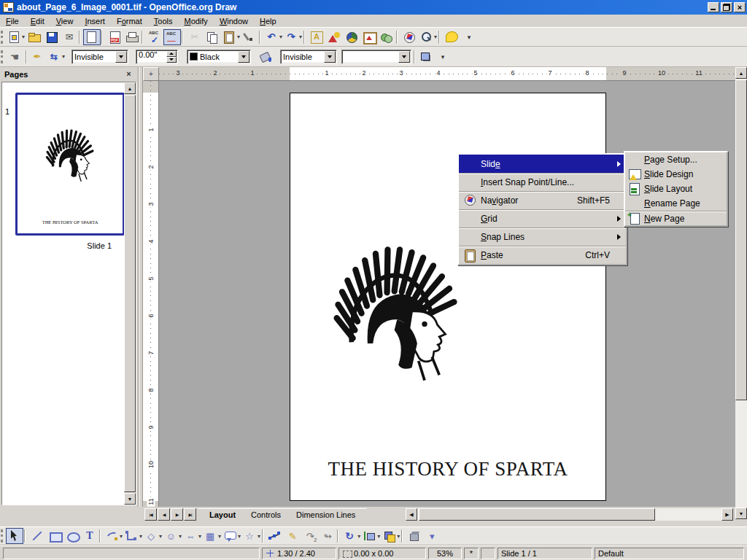  Describe the element at coordinates (70, 164) in the screenshot. I see `slide-thumbnail: THE HISTORY OF SPARTA` at that location.